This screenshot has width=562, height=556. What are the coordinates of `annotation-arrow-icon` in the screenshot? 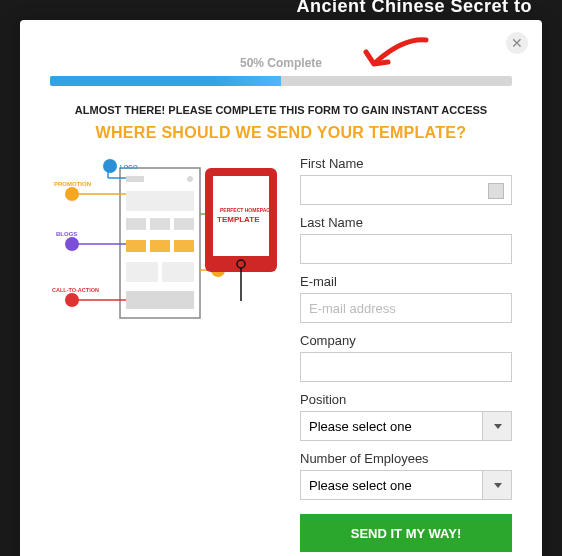 It's located at (398, 54).